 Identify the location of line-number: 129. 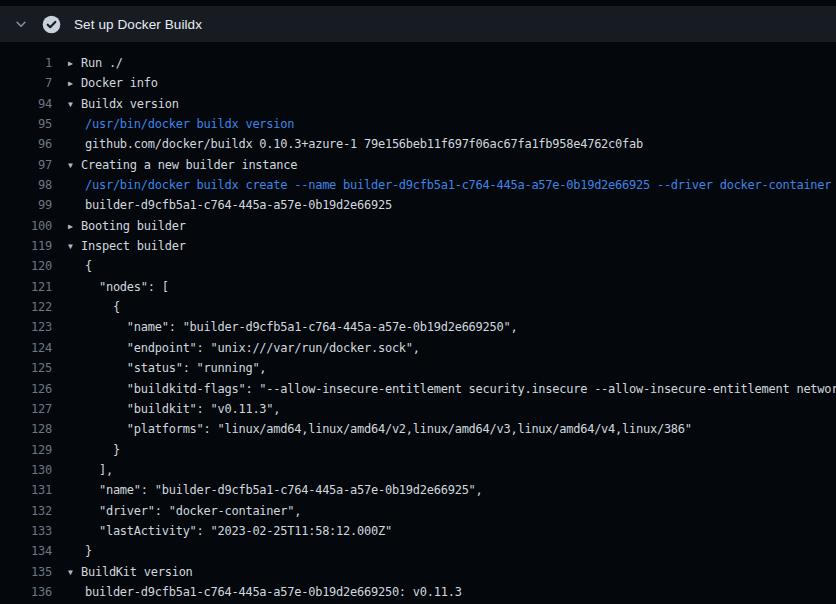
(26, 450).